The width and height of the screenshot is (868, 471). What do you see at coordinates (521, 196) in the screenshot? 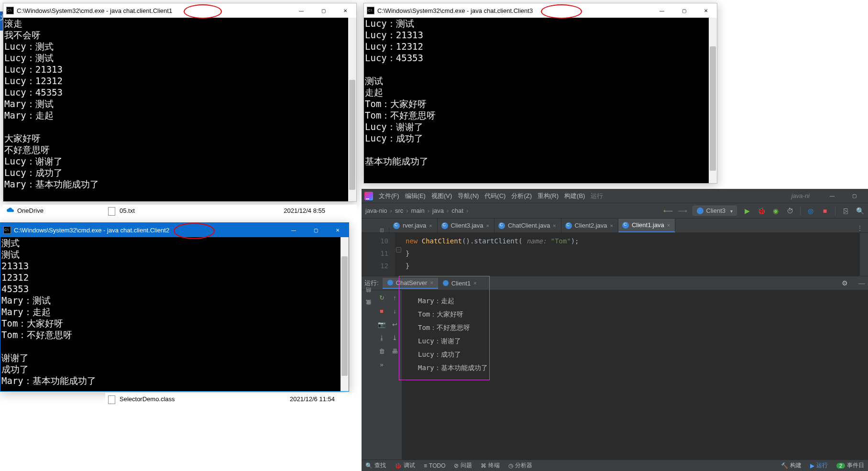
I see `menu-analyze: 分析(Z)` at bounding box center [521, 196].